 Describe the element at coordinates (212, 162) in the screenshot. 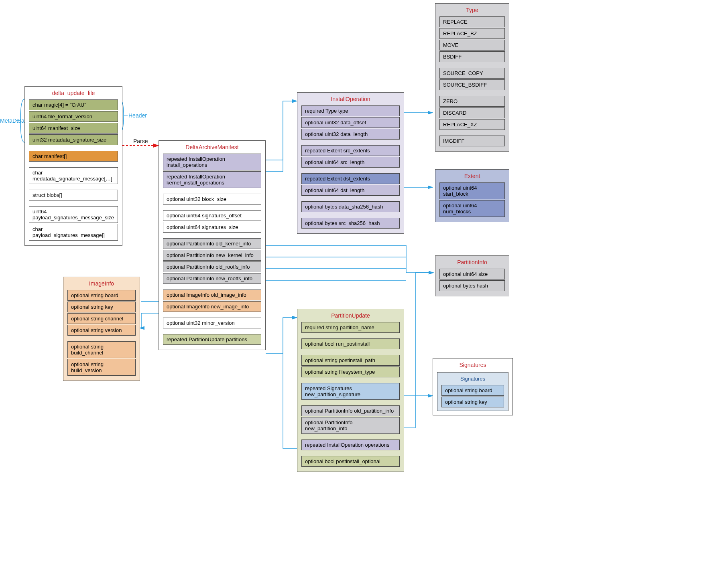

I see `field-install-operations: repeated InstallOperation install_operat…` at that location.